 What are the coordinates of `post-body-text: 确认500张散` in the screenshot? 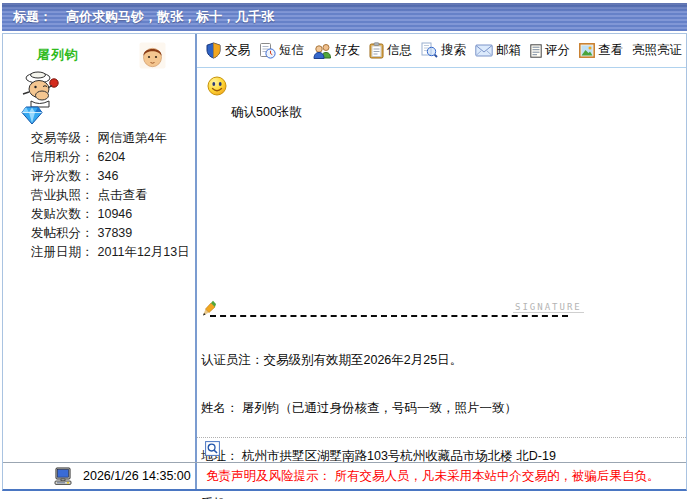 It's located at (266, 112).